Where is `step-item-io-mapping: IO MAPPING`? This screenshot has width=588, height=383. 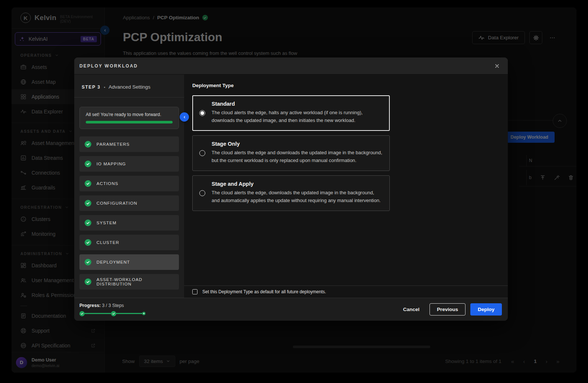 step-item-io-mapping: IO MAPPING is located at coordinates (129, 164).